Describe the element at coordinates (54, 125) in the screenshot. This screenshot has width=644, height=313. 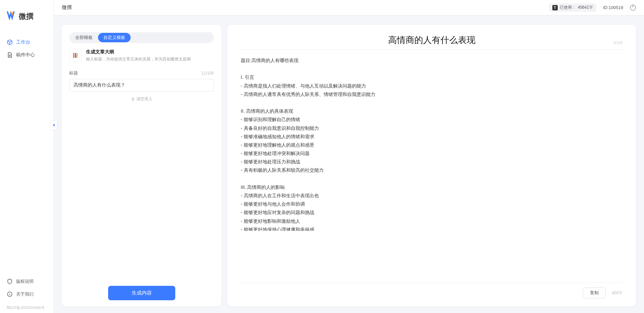
I see `sidebar-collapse-button` at that location.